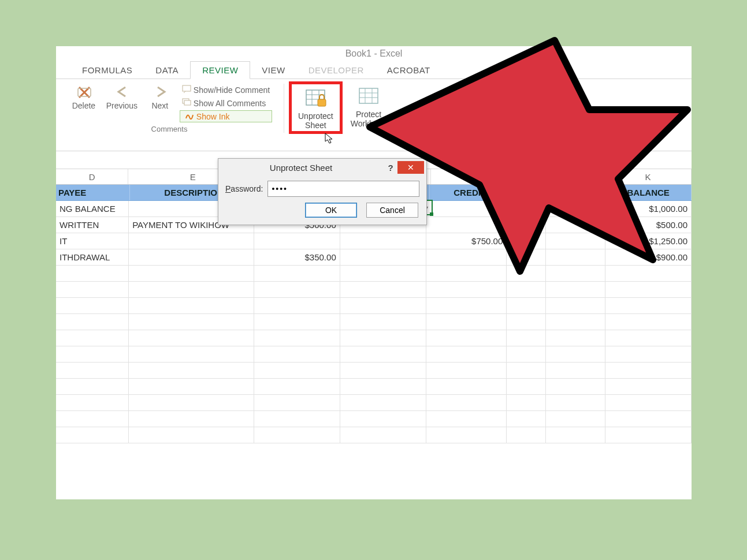 The width and height of the screenshot is (747, 560). I want to click on cell: $900.00, so click(648, 257).